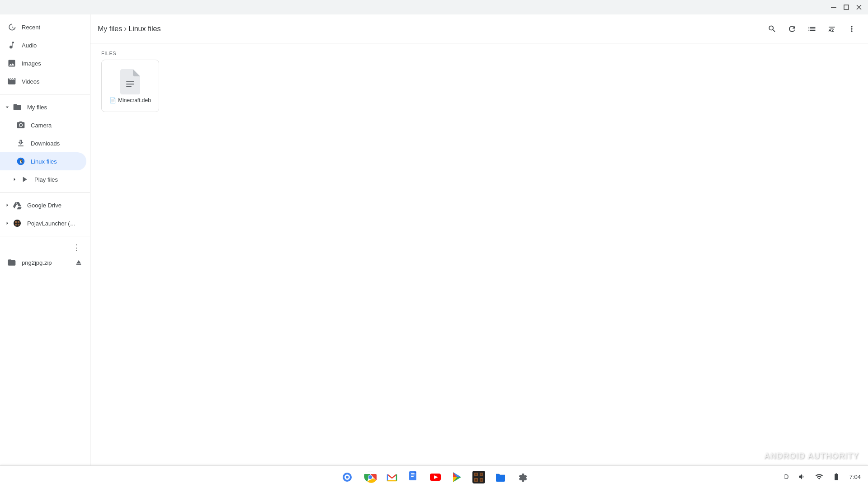  I want to click on taskbar-minecraft, so click(479, 477).